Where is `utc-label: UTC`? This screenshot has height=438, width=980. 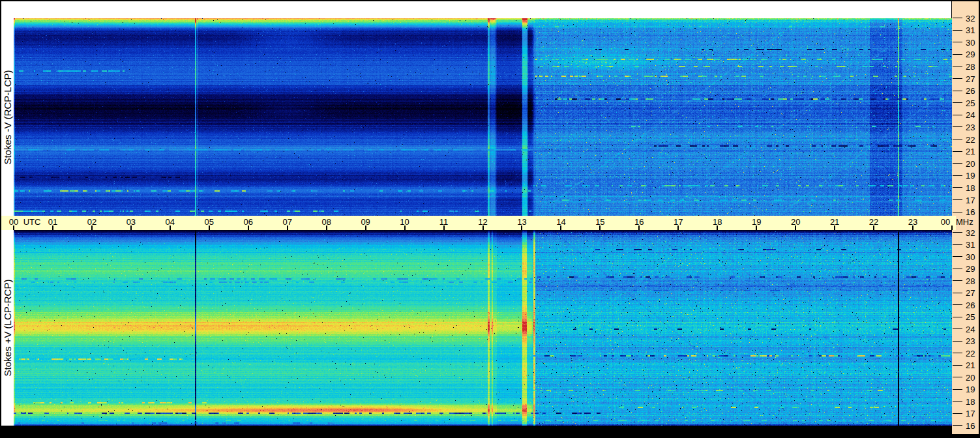
utc-label: UTC is located at coordinates (33, 222).